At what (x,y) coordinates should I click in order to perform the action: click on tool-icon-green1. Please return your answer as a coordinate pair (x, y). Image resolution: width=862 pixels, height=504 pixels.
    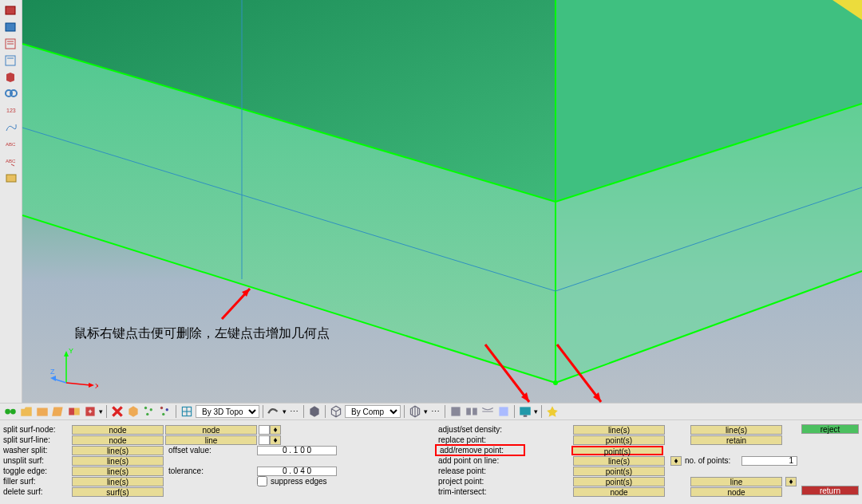
    Looking at the image, I should click on (10, 411).